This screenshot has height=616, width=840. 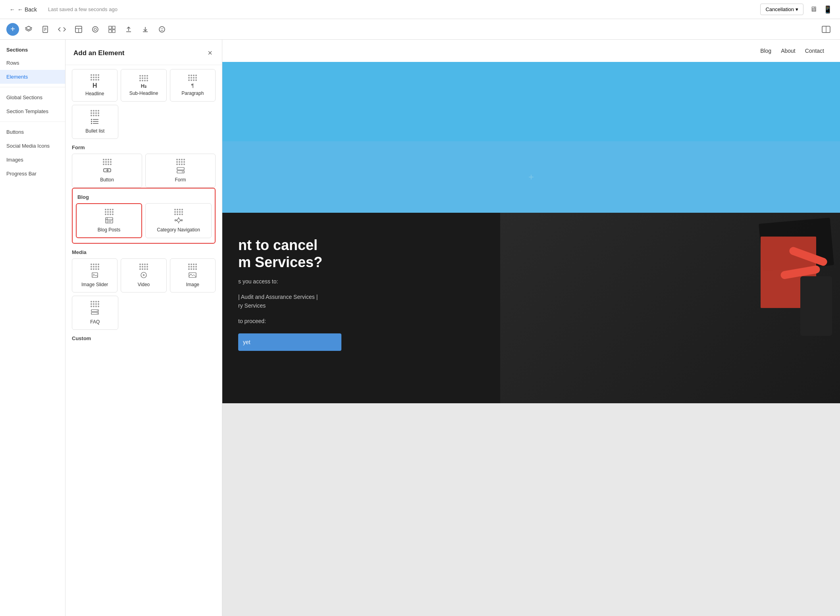 What do you see at coordinates (99, 53) in the screenshot?
I see `panel-title: Add an Element` at bounding box center [99, 53].